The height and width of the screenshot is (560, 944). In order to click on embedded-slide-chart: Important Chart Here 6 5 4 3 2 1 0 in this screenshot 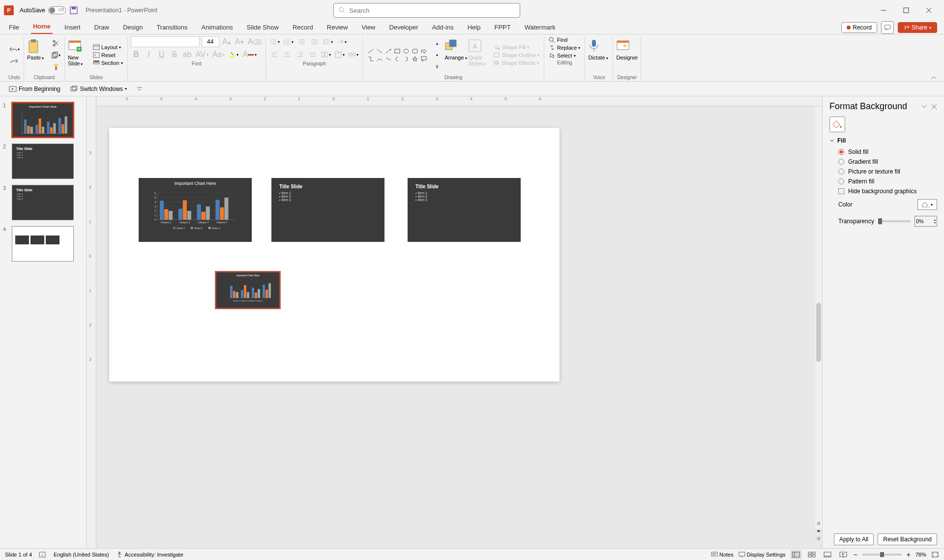, I will do `click(195, 210)`.